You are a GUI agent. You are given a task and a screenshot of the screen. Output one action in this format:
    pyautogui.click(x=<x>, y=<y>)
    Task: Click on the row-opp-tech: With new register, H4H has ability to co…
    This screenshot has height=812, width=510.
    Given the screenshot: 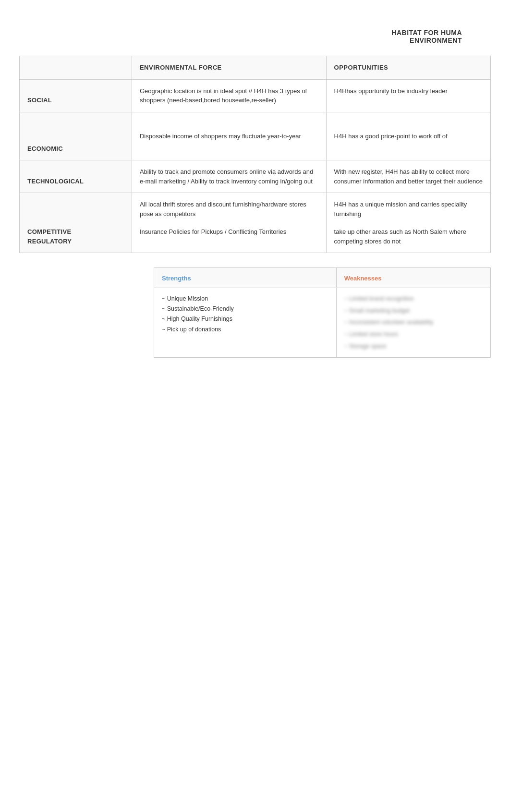 What is the action you would take?
    pyautogui.click(x=408, y=177)
    